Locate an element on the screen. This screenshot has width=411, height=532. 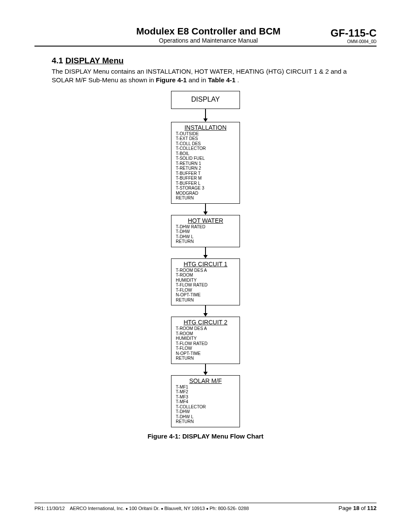
flow-box-hot-water: HOT WATER T-DHW RATED T-DHW T-DHW L RETU… is located at coordinates (206, 231).